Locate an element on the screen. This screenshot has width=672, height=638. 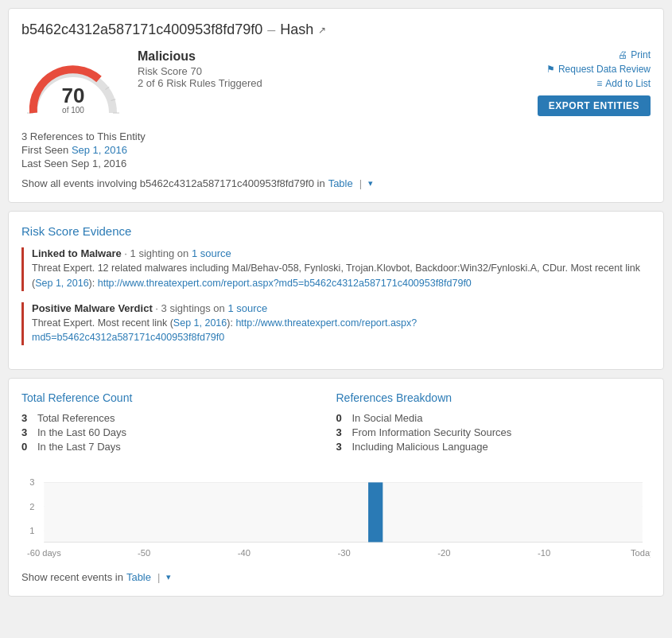
actions-area: 🖨 Print ⚑ Request Data Review ≡ Add to L… is located at coordinates (594, 83).